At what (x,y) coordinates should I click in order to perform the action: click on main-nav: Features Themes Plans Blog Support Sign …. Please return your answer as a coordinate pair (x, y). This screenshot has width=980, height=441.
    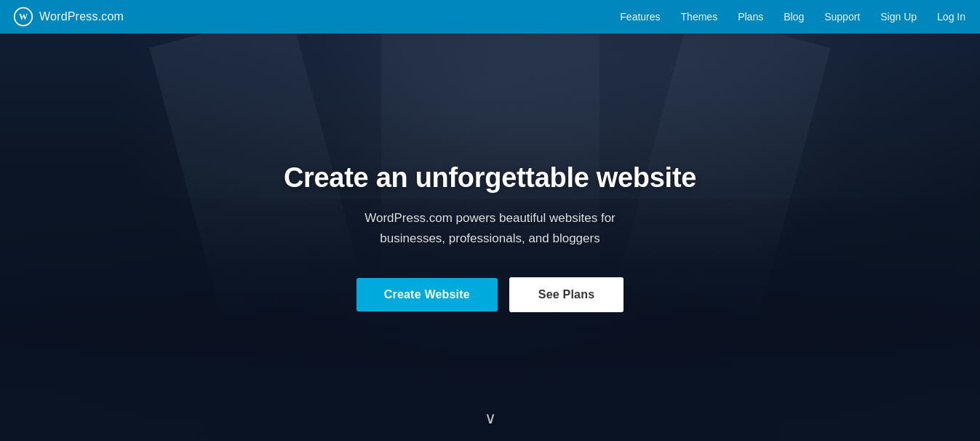
    Looking at the image, I should click on (793, 17).